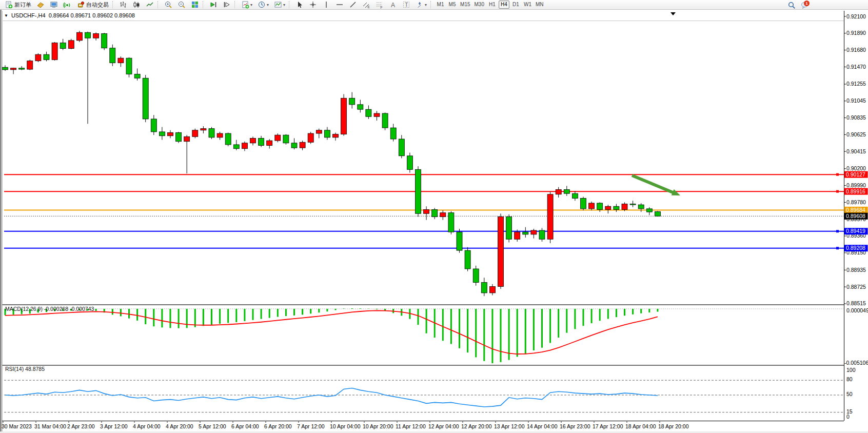  I want to click on channel-icon: E, so click(366, 5).